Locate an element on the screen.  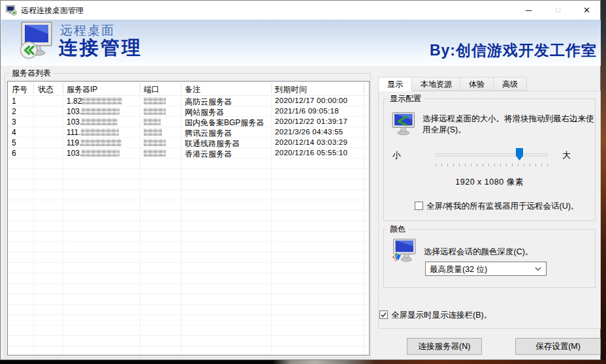
table-row: 2 103. 网站服务器 2021/1/6 09:05:18 is located at coordinates (188, 112).